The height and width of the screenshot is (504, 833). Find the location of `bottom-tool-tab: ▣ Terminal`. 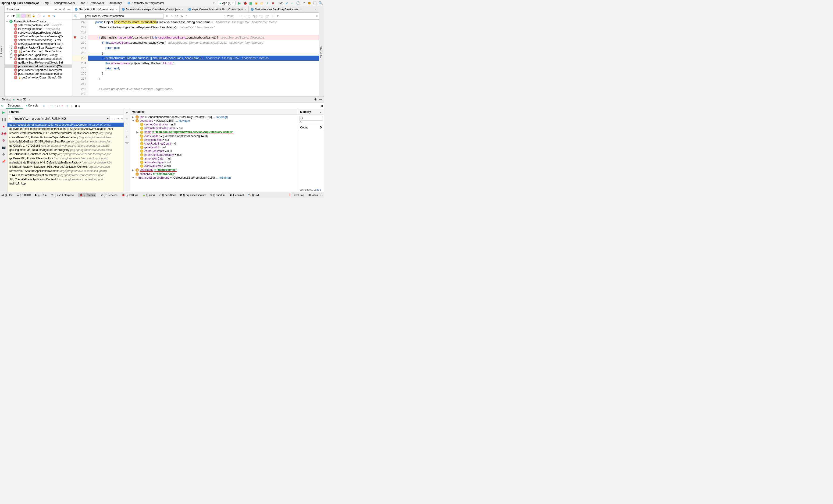

bottom-tool-tab: ▣ Terminal is located at coordinates (237, 195).